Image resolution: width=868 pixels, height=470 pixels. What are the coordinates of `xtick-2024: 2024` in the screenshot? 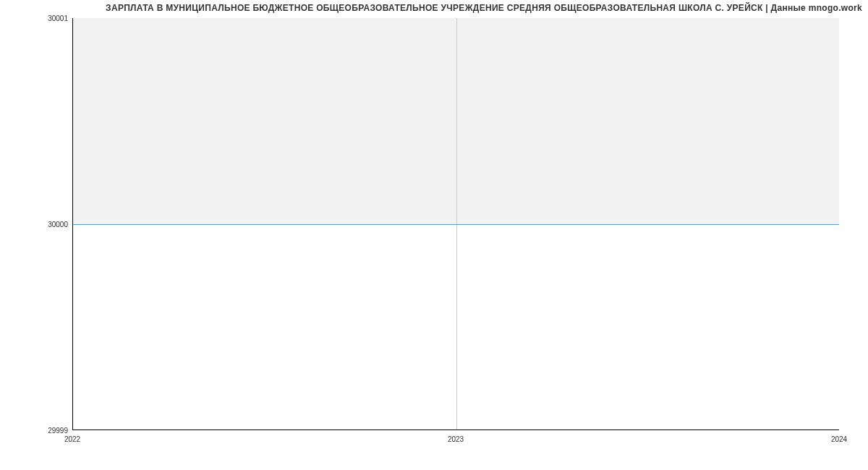 It's located at (839, 440).